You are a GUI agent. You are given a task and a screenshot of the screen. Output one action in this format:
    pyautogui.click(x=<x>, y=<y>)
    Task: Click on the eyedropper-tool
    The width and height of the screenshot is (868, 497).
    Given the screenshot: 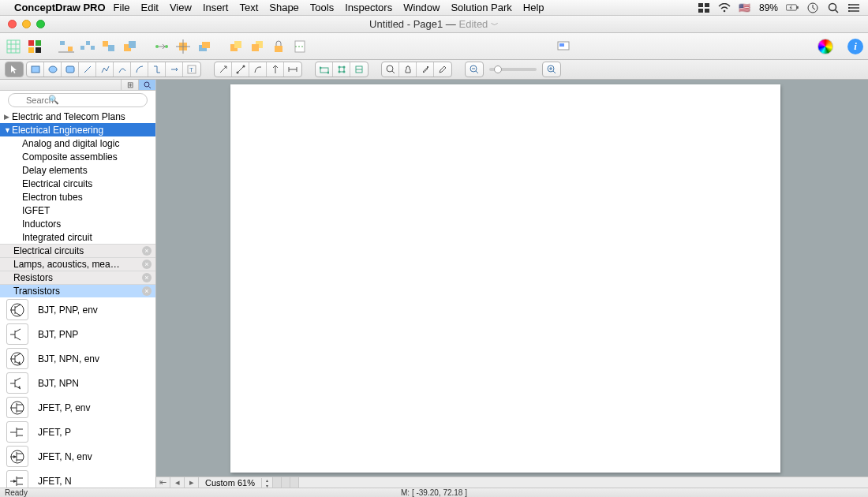 What is the action you would take?
    pyautogui.click(x=425, y=69)
    